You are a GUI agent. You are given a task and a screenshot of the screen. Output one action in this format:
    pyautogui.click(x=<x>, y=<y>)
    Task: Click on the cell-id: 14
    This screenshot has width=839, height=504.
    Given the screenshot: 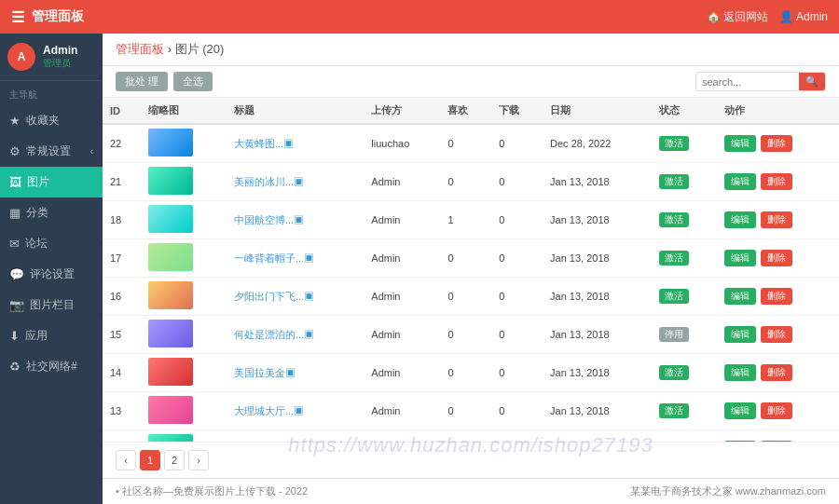 What is the action you would take?
    pyautogui.click(x=121, y=373)
    